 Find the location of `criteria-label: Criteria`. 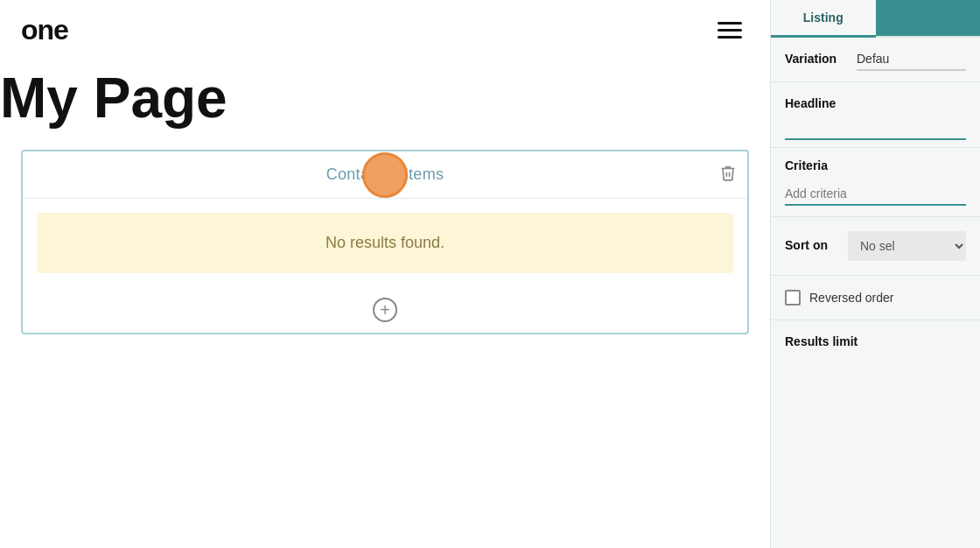

criteria-label: Criteria is located at coordinates (875, 165).